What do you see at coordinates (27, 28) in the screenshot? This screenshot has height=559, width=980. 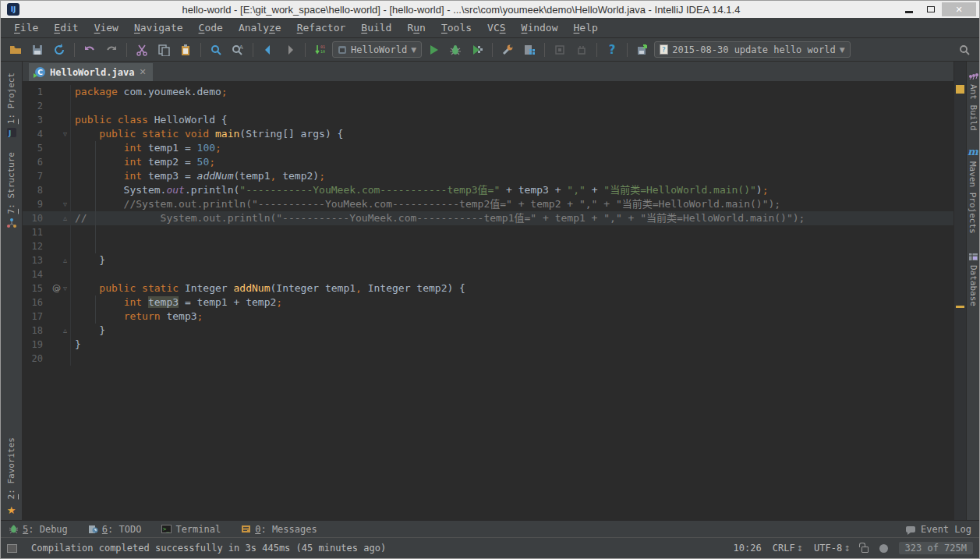 I see `menu-file: File` at bounding box center [27, 28].